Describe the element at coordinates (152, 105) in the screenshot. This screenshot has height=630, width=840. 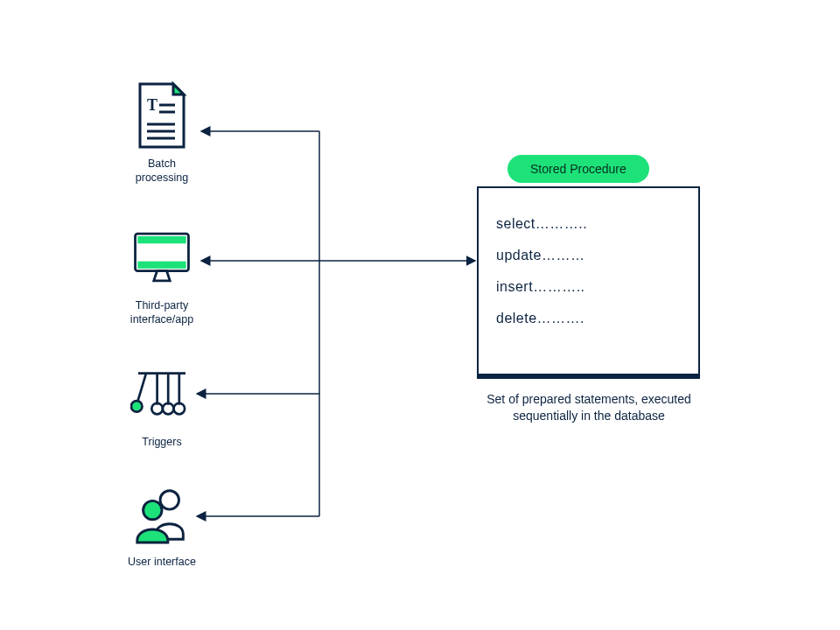
I see `svg-text: T` at that location.